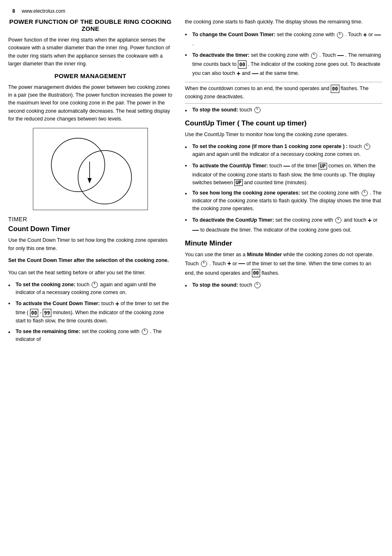  What do you see at coordinates (90, 25) in the screenshot?
I see `power-function-title: POWER FUNCTION OF THE DOUBLE RING COOKIN…` at bounding box center [90, 25].